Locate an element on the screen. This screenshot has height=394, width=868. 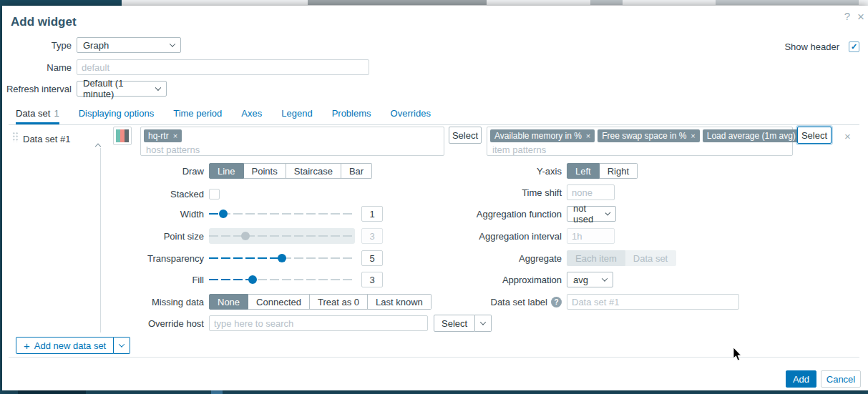
item-tag: Available memory in %× is located at coordinates (542, 136).